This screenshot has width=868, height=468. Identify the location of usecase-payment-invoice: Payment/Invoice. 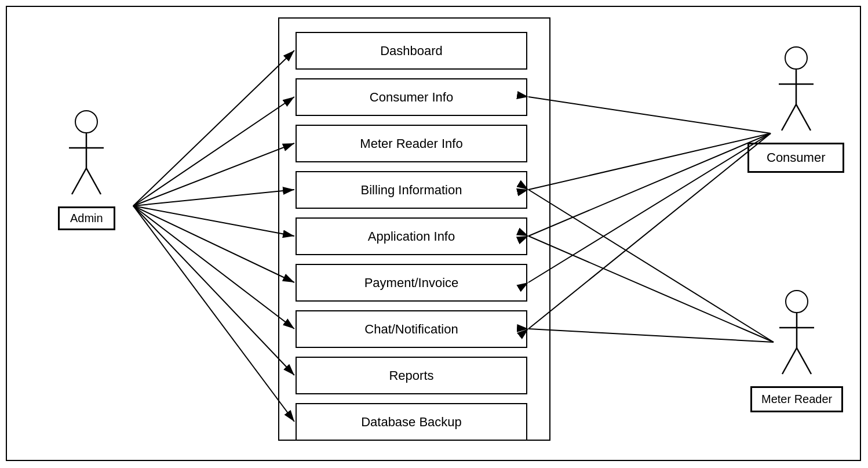
(411, 283).